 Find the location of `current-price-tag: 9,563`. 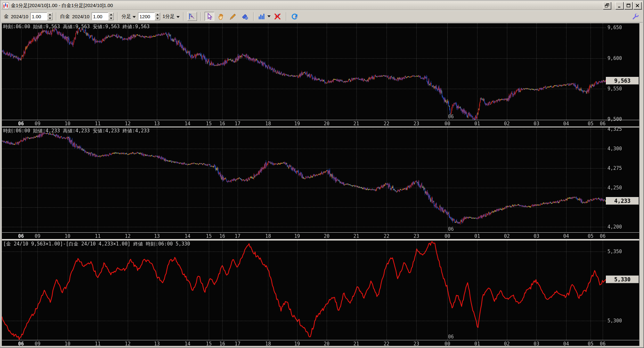

current-price-tag: 9,563 is located at coordinates (623, 81).